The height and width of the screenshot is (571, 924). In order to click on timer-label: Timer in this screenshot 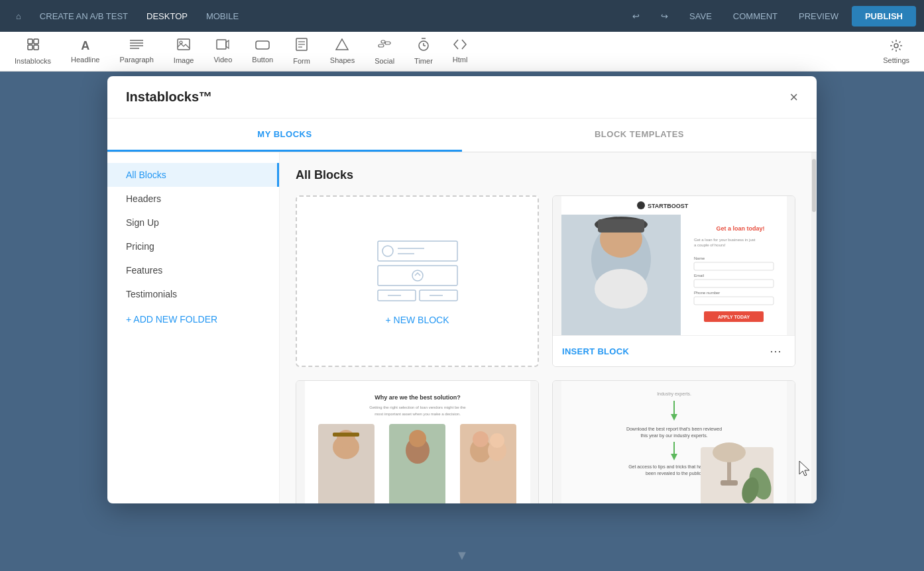, I will do `click(424, 61)`.